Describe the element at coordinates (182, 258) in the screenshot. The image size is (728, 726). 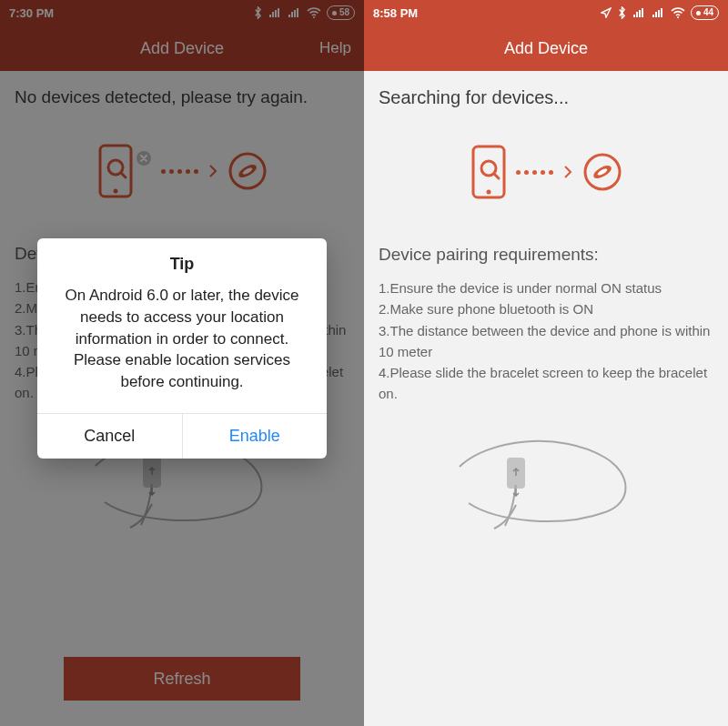
I see `dialog-title: Tip` at that location.